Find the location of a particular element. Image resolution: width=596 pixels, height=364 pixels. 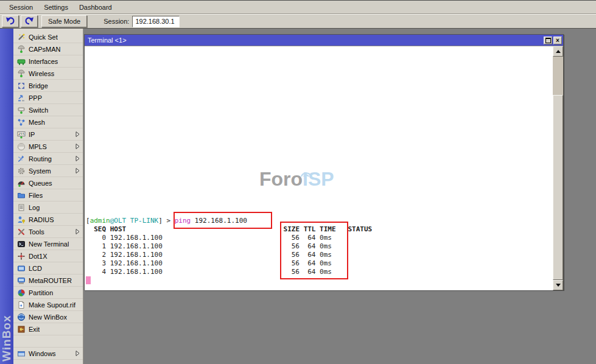

sidebar-item-metarouter: MetaROUTER is located at coordinates (48, 281).